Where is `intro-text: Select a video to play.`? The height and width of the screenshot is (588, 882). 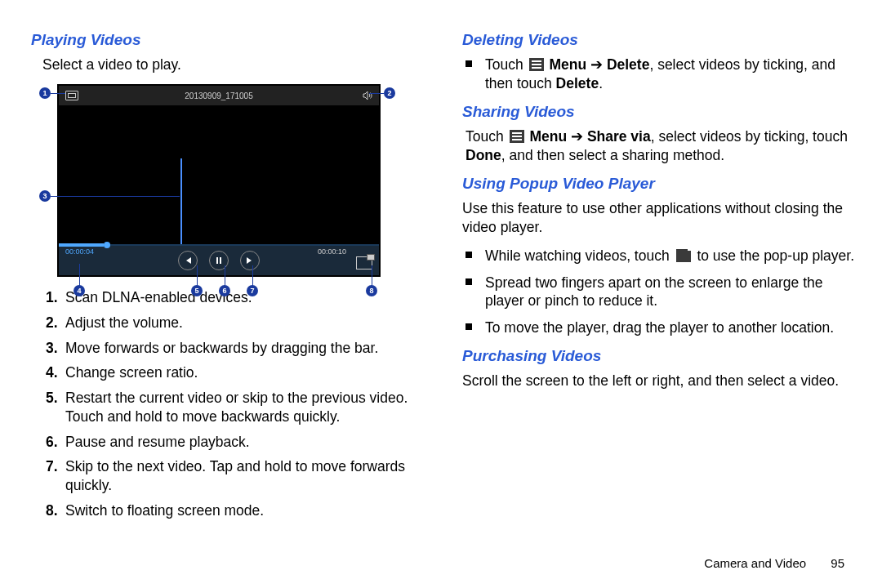 intro-text: Select a video to play. is located at coordinates (234, 65).